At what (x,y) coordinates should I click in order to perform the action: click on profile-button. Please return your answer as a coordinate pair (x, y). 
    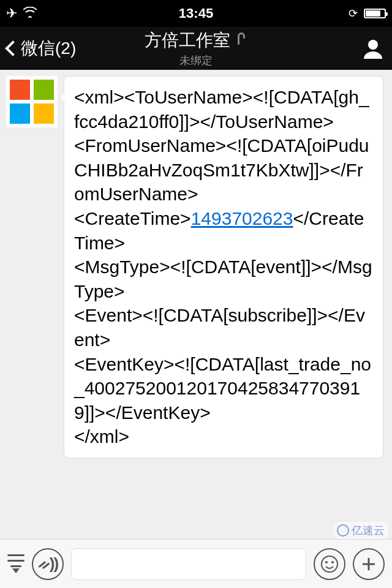
    Looking at the image, I should click on (373, 48).